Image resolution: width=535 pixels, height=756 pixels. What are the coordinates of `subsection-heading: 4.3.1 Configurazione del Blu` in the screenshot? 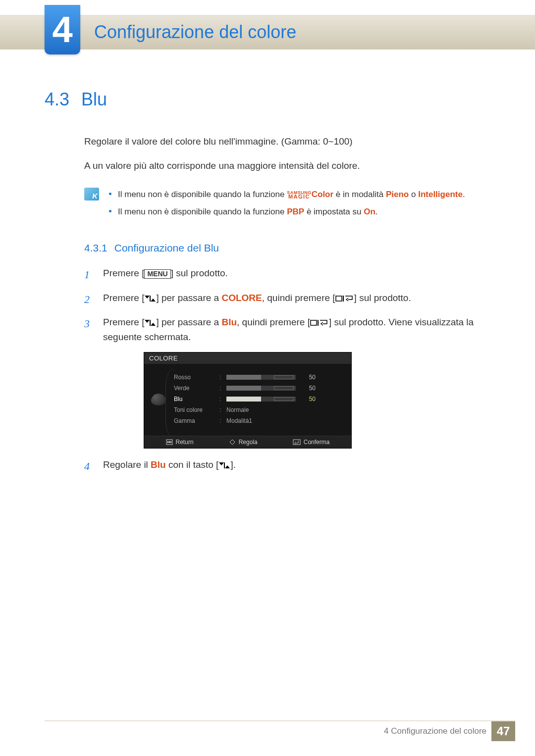 It's located at (287, 248).